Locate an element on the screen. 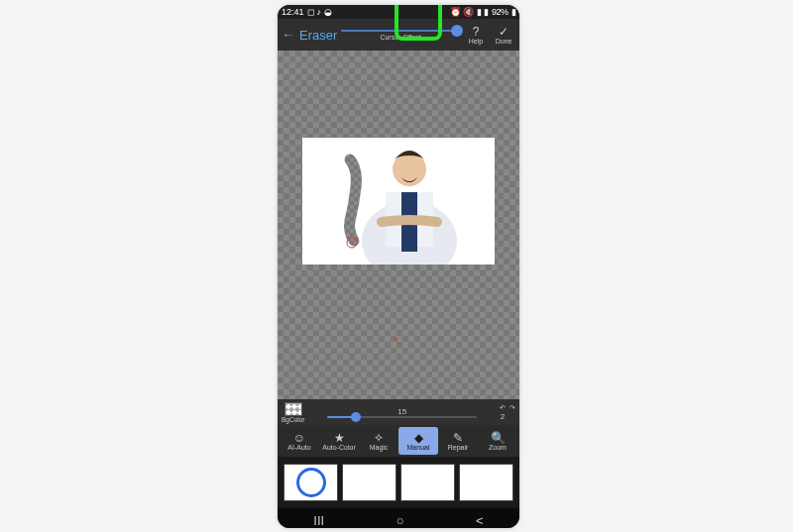 Image resolution: width=793 pixels, height=532 pixels. battery-icon: ▮ is located at coordinates (513, 12).